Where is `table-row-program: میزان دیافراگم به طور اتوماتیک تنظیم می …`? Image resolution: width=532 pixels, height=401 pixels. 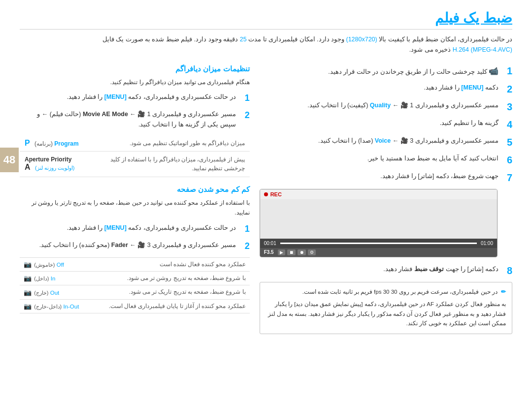
table-row-program: میزان دیافراگم به طور اتوماتیک تنظیم می … is located at coordinates (135, 144).